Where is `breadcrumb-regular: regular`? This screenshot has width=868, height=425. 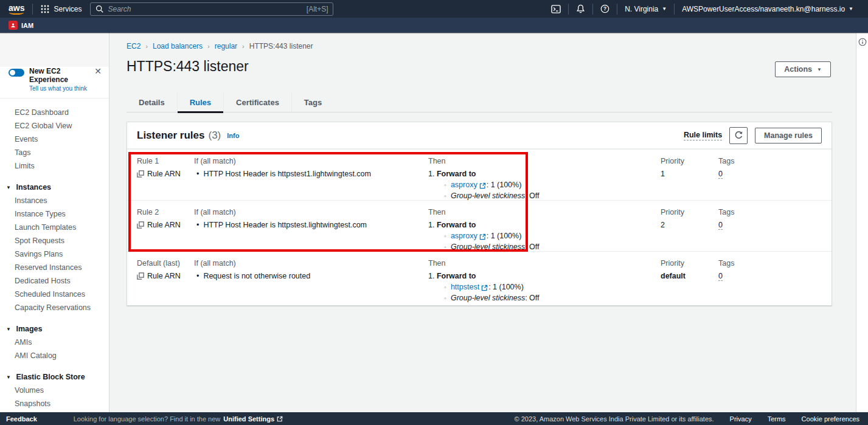 breadcrumb-regular: regular is located at coordinates (226, 46).